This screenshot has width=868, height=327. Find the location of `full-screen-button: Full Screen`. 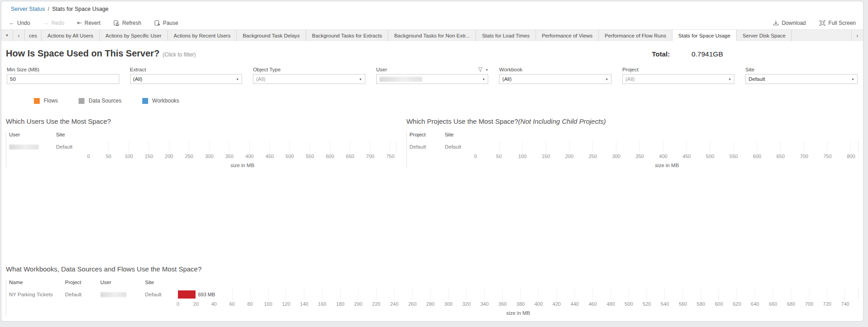

full-screen-button: Full Screen is located at coordinates (837, 23).